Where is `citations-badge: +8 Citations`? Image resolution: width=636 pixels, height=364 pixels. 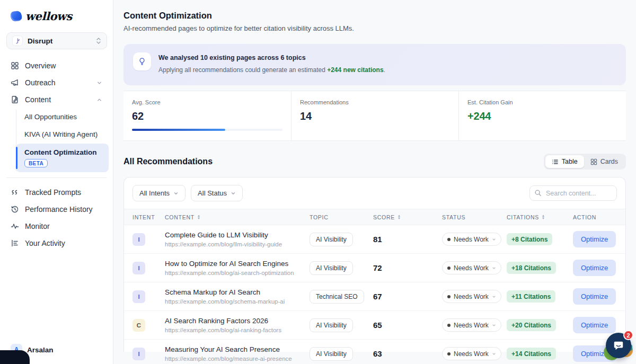 citations-badge: +8 Citations is located at coordinates (529, 239).